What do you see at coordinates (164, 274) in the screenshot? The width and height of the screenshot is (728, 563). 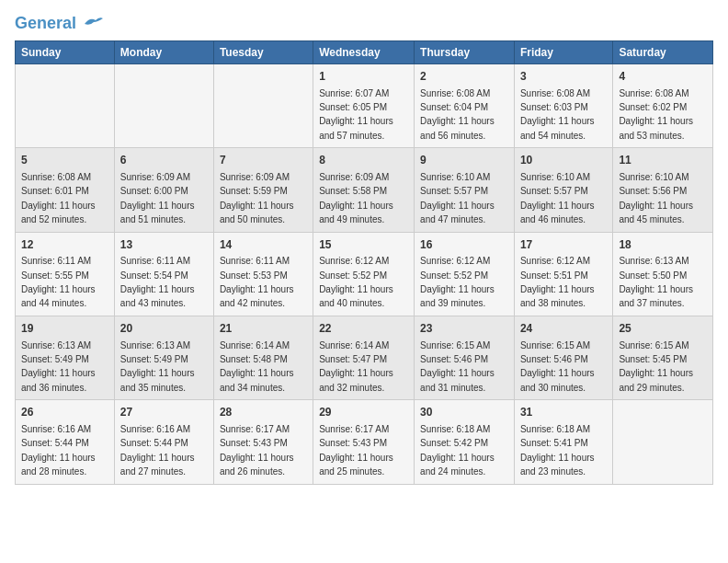 I see `calendar-cell: 13Sunrise: 6:11 AMSunset: 5:54 PMDayligh…` at bounding box center [164, 274].